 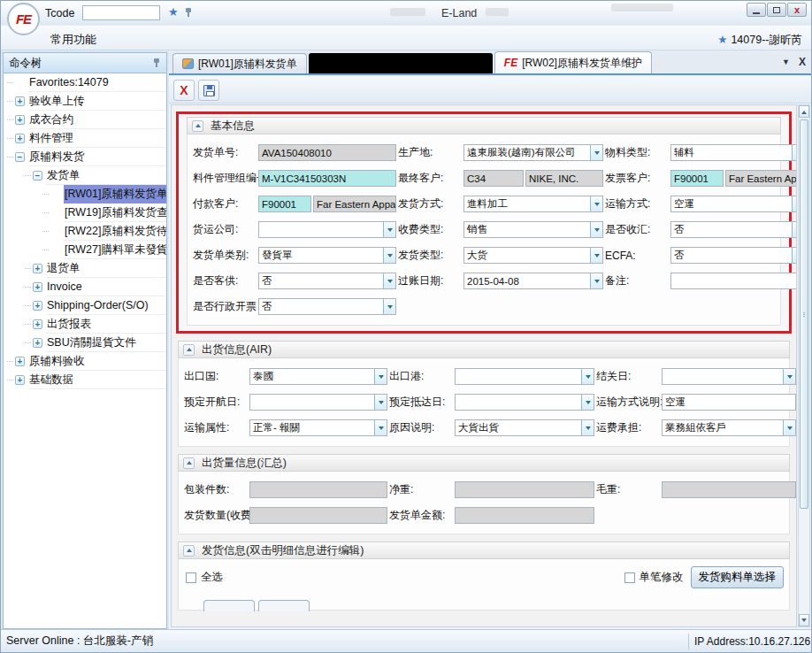 What do you see at coordinates (804, 314) in the screenshot?
I see `scroll-thumb` at bounding box center [804, 314].